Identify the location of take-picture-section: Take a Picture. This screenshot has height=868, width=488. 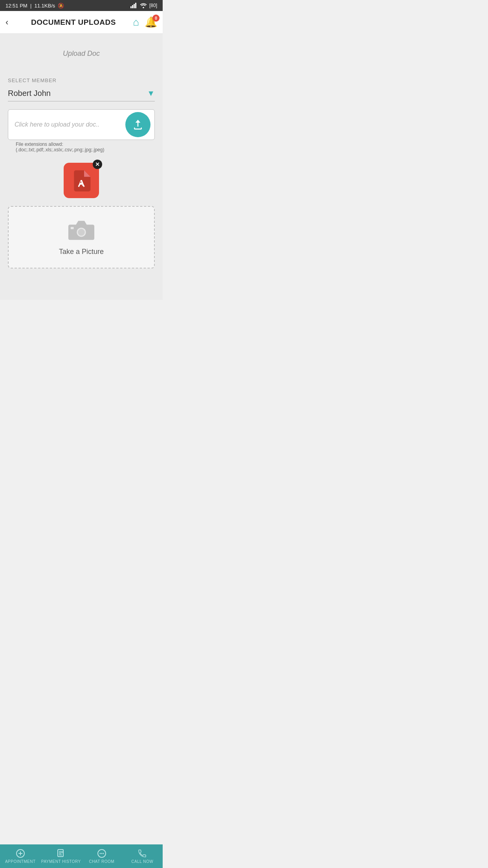
(81, 237).